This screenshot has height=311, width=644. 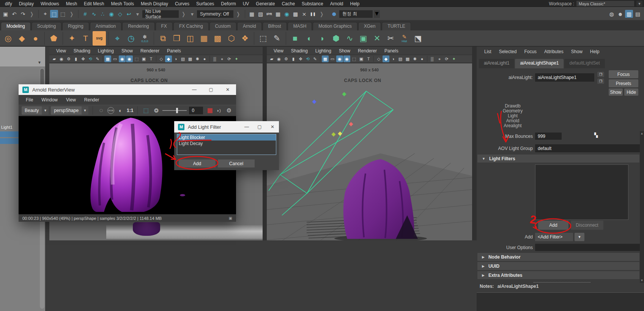 What do you see at coordinates (559, 266) in the screenshot?
I see `section-uuid: ▶UUID` at bounding box center [559, 266].